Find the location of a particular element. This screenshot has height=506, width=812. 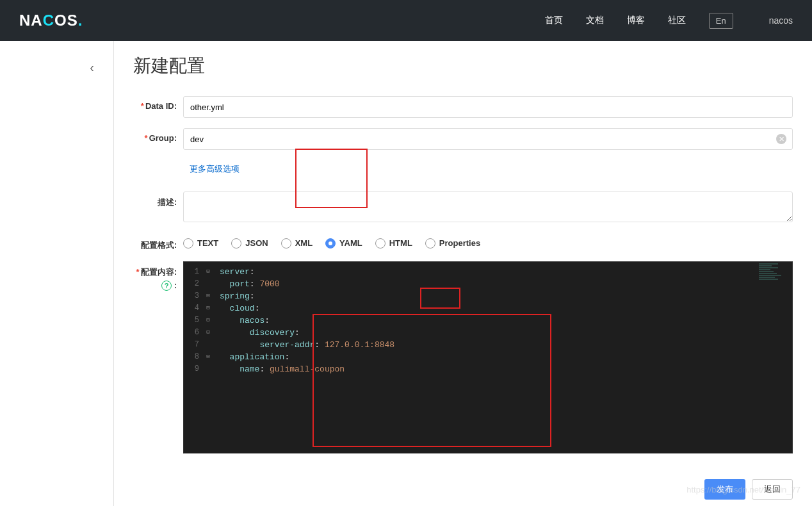

format-radio-text: TEXT is located at coordinates (201, 243).